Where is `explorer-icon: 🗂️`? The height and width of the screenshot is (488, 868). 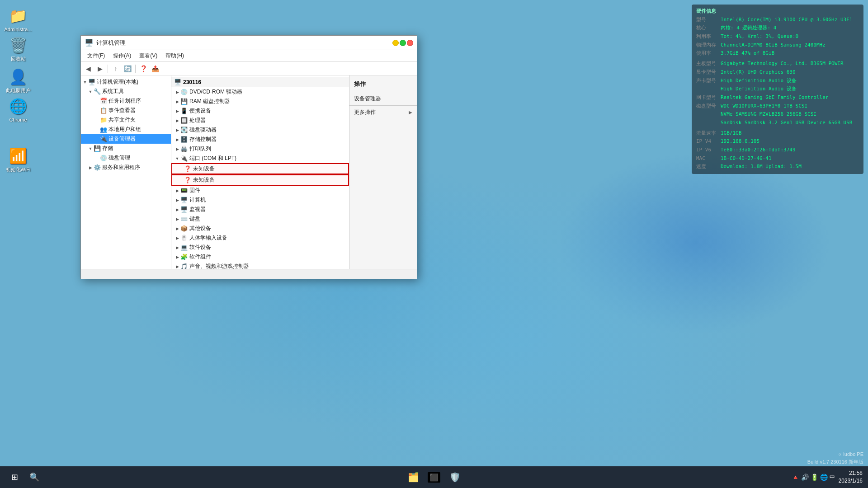
explorer-icon: 🗂️ is located at coordinates (413, 477).